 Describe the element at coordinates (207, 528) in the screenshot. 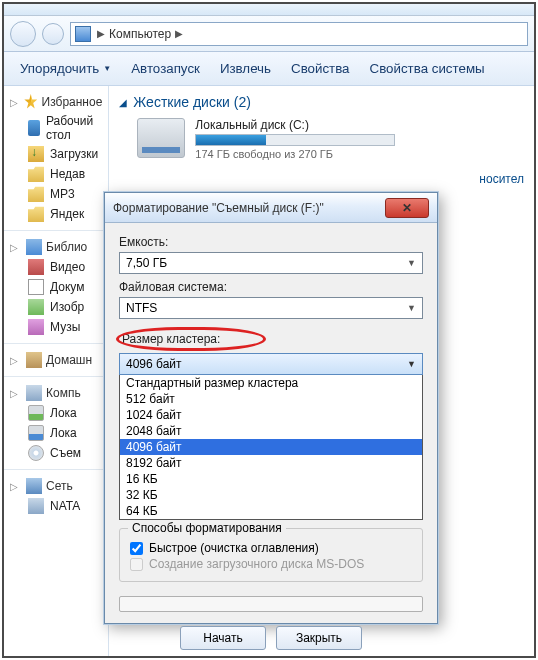

I see `format-options-title: Способы форматирования` at that location.